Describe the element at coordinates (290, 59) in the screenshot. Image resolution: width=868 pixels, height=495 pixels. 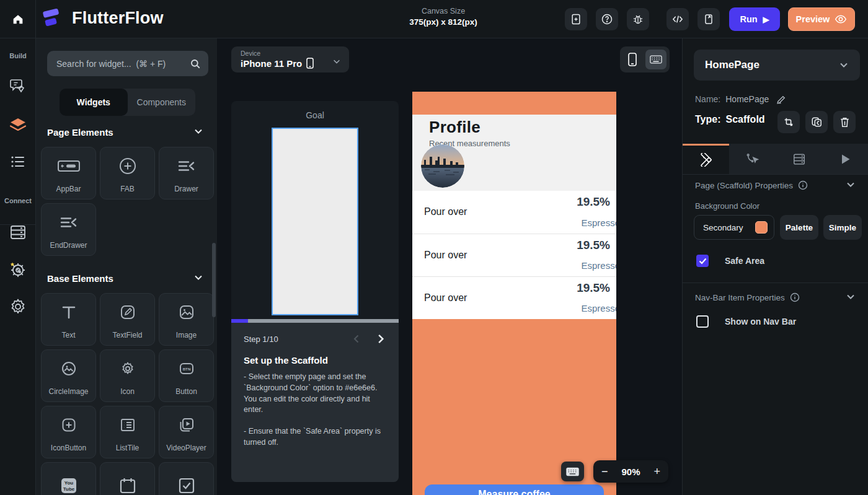
I see `device-selector: Device iPhone 11 Pro` at that location.